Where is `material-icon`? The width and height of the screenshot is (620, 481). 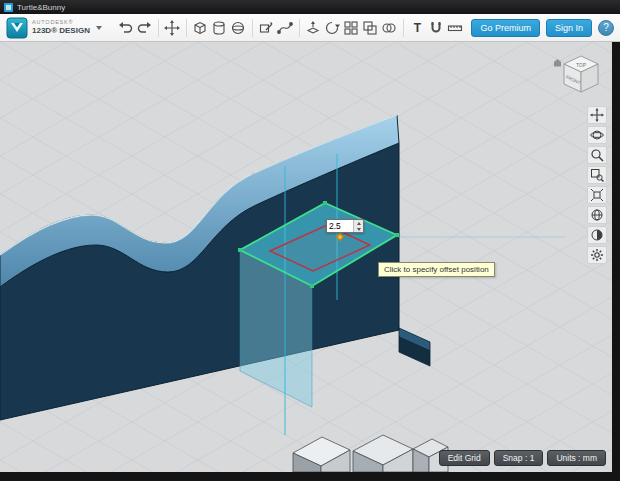
material-icon is located at coordinates (597, 235).